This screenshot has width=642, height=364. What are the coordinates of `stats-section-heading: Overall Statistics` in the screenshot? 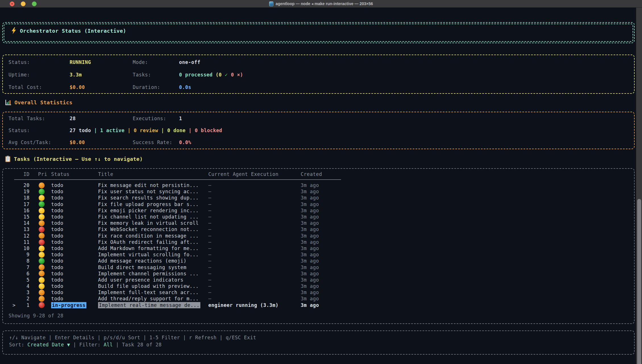 It's located at (39, 102).